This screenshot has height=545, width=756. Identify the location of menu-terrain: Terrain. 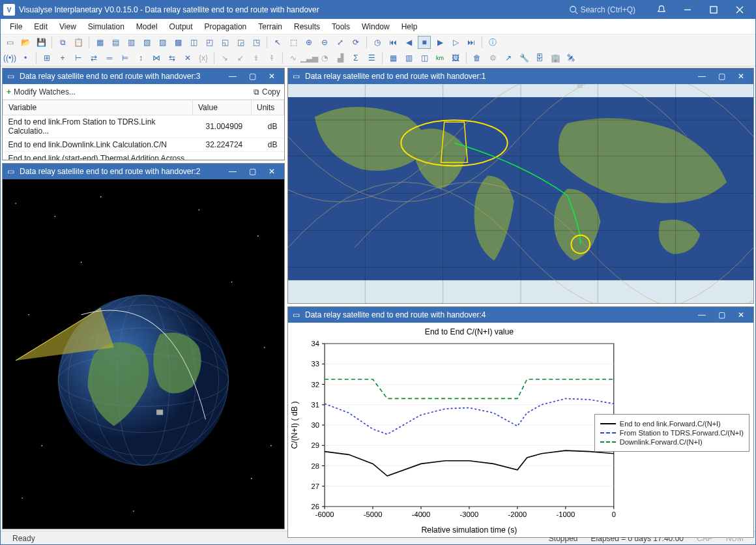
(270, 27).